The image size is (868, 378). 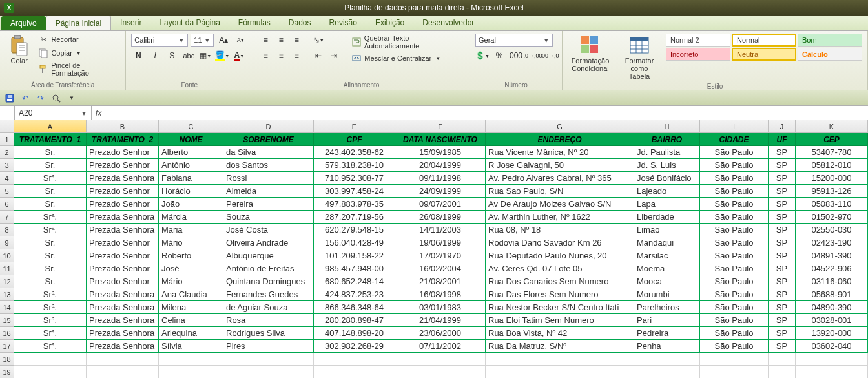 I want to click on data-cell: José Costa, so click(x=269, y=230).